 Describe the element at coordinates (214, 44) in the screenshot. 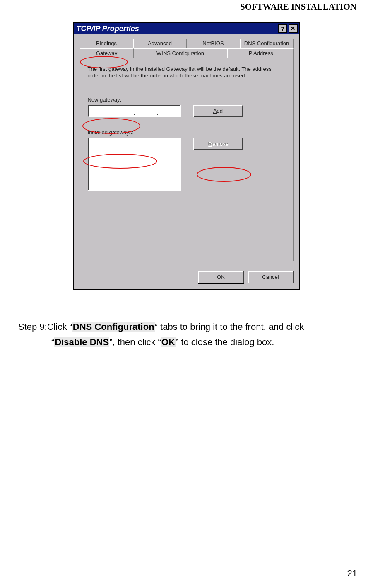

I see `tab-netbios: NetBIOS` at that location.